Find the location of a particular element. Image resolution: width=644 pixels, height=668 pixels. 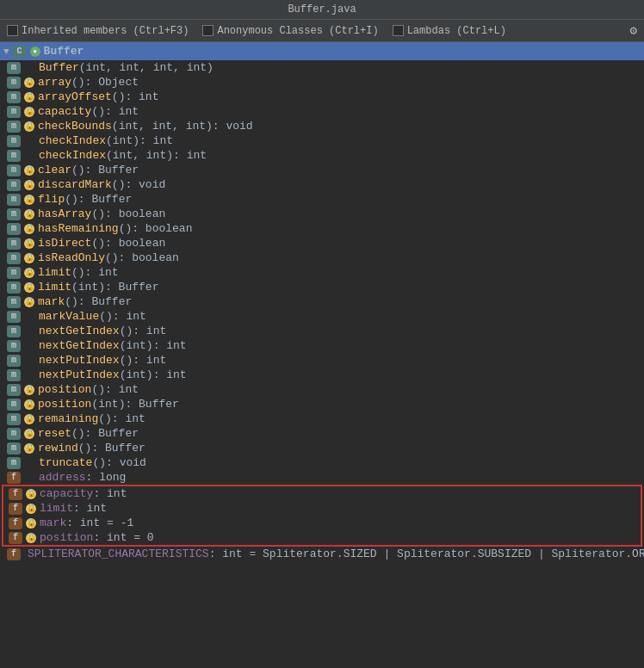

member-text: hasRemaining(): boolean is located at coordinates (115, 229).